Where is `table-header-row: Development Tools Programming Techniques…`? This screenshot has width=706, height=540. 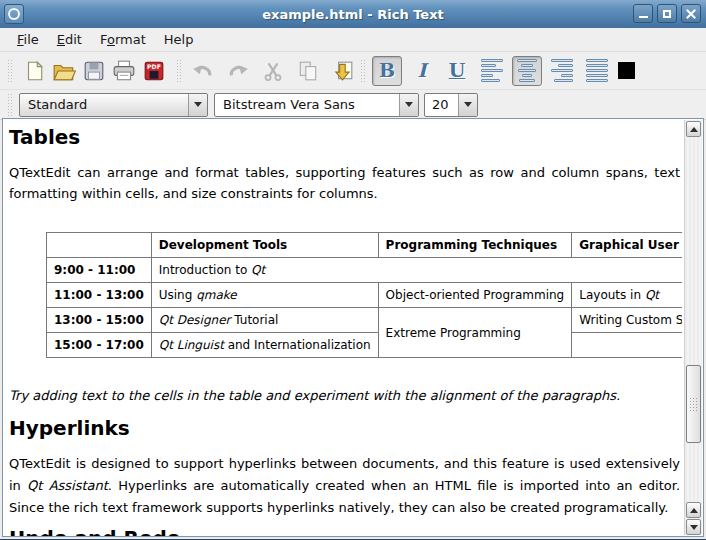
table-header-row: Development Tools Programming Techniques… is located at coordinates (365, 246).